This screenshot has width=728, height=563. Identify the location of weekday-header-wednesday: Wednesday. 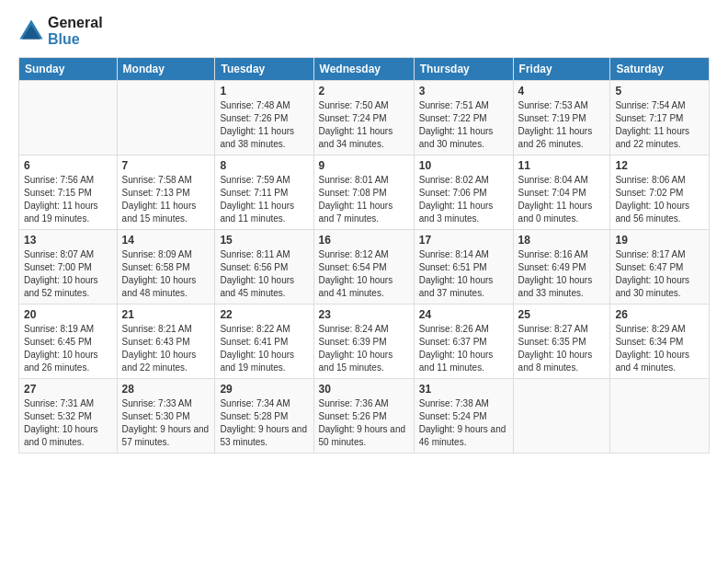
(364, 70).